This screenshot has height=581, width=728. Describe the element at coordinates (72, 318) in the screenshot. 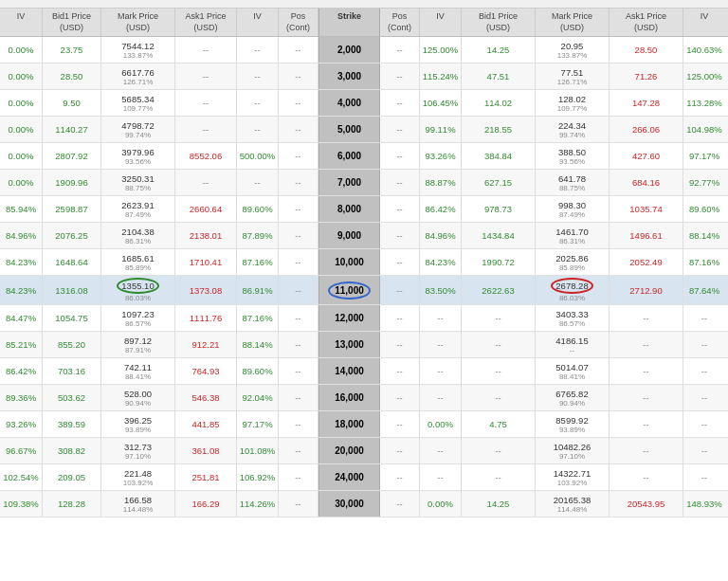

I see `call-bid-cell: 1054.75` at that location.